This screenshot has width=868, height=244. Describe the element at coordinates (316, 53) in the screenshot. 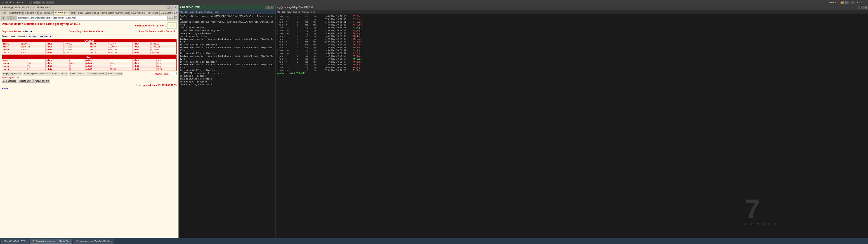

I see `file-group-13: npg` at that location.